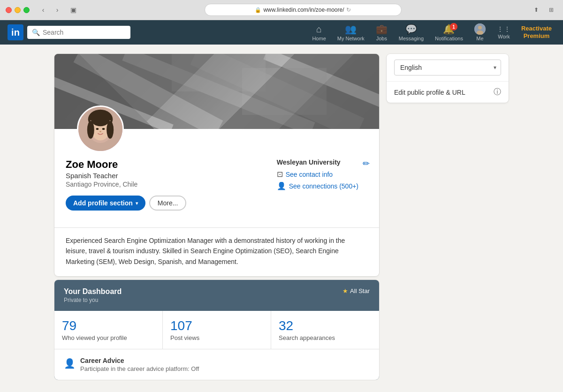 This screenshot has height=392, width=563. Describe the element at coordinates (168, 203) in the screenshot. I see `more-button: More...` at that location.